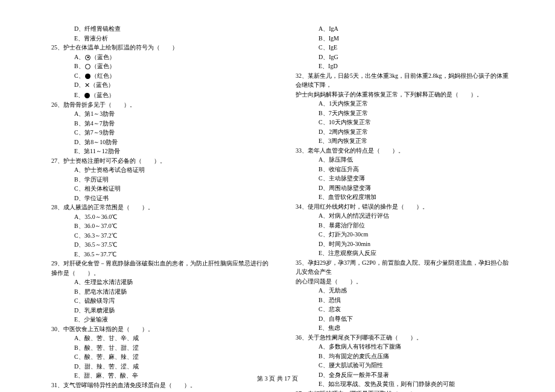 The image size is (555, 392). I want to click on q34-opt: C、灯距为20-30cm, so click(404, 235).